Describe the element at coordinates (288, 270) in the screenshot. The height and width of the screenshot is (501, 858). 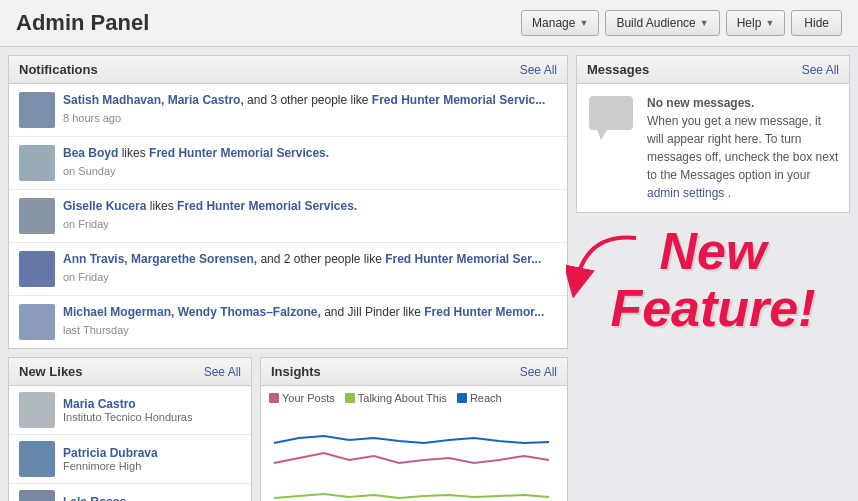
I see `notification-item: Ann Travis, Margarethe Sorensen, and 2 o…` at that location.